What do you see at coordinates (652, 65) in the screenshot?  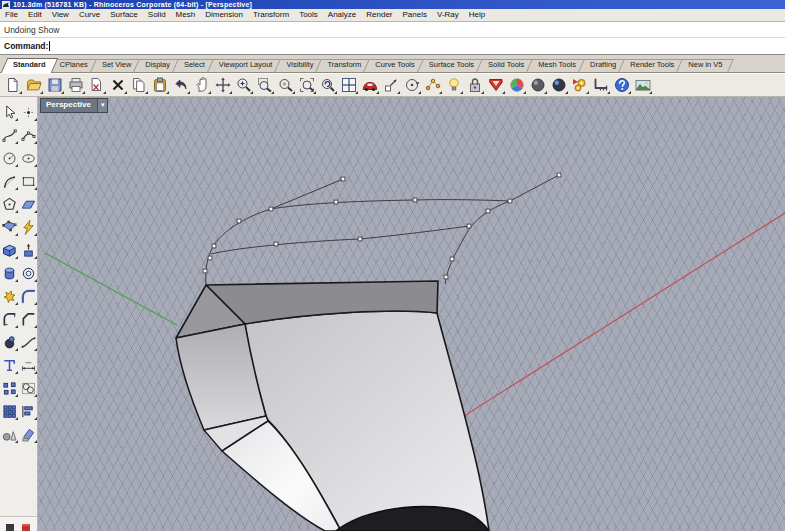 I see `tab-render-tools: Render Tools` at bounding box center [652, 65].